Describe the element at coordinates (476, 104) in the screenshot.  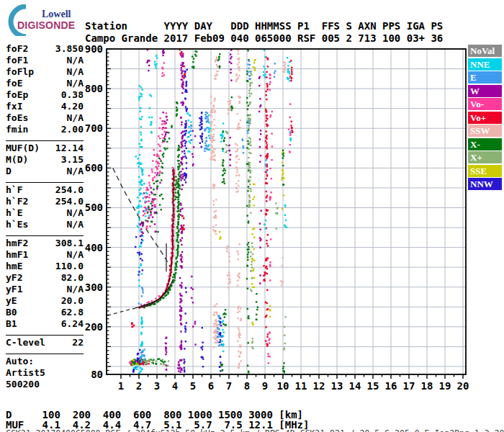
I see `legend-label: Vo-` at that location.